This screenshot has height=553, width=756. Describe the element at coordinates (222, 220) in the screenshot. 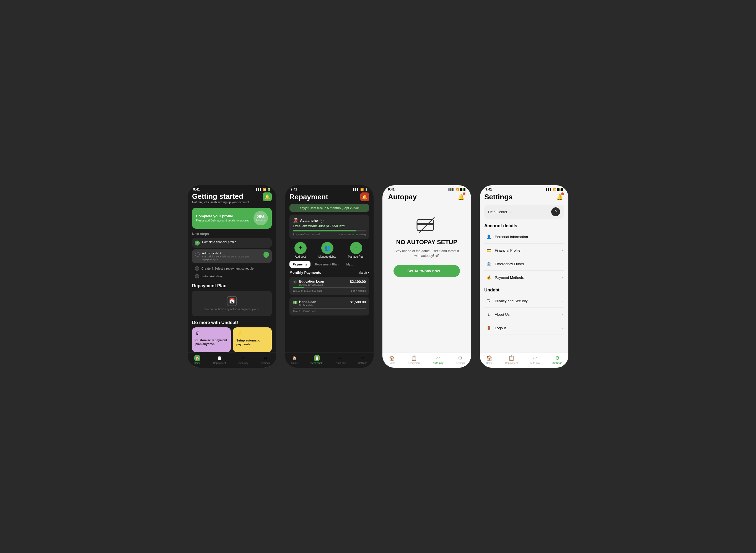

I see `progress-card-sub: Please add Debt account details to proce…` at that location.